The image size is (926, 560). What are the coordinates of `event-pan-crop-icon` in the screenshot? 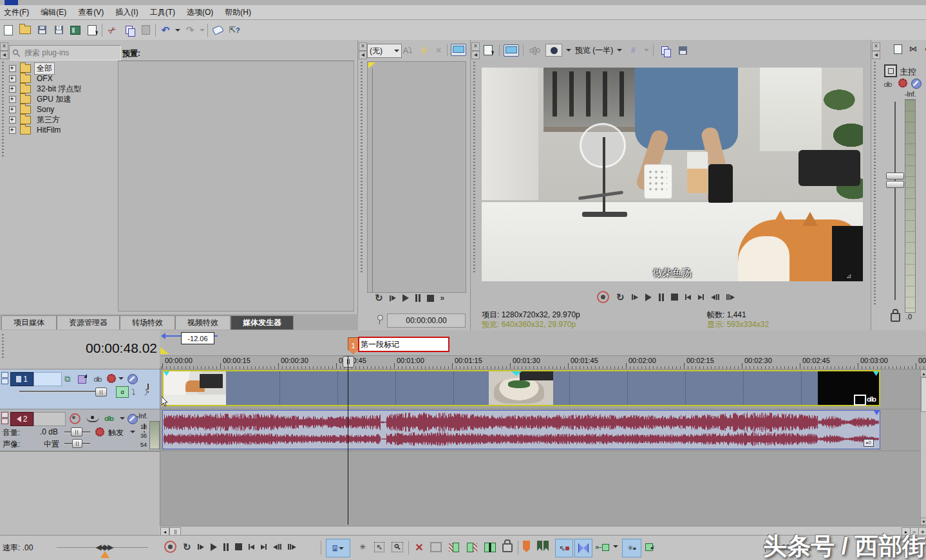 It's located at (860, 400).